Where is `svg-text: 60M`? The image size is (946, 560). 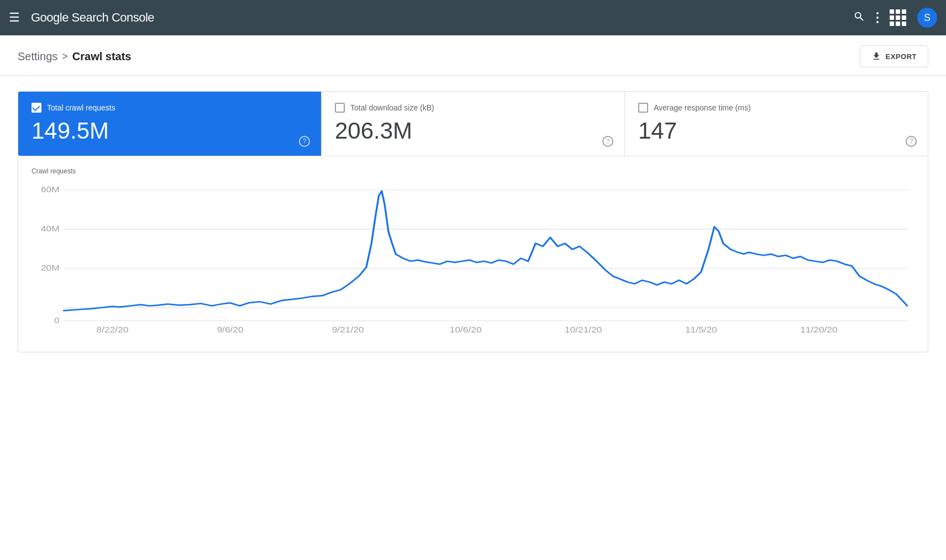 svg-text: 60M is located at coordinates (50, 190).